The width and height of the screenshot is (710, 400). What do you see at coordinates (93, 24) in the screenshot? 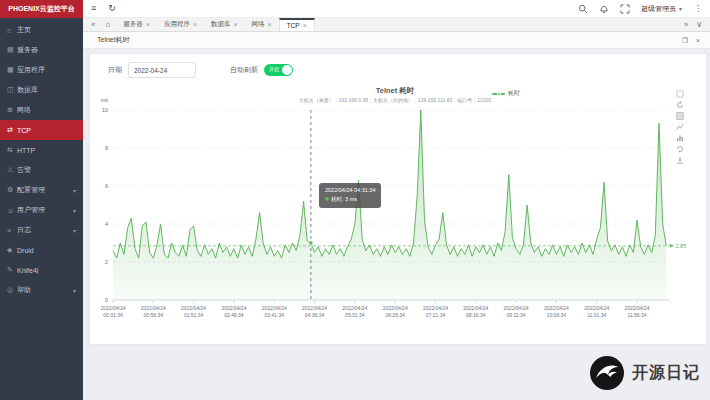
I see `tabs-scroll-left-icon: «` at bounding box center [93, 24].